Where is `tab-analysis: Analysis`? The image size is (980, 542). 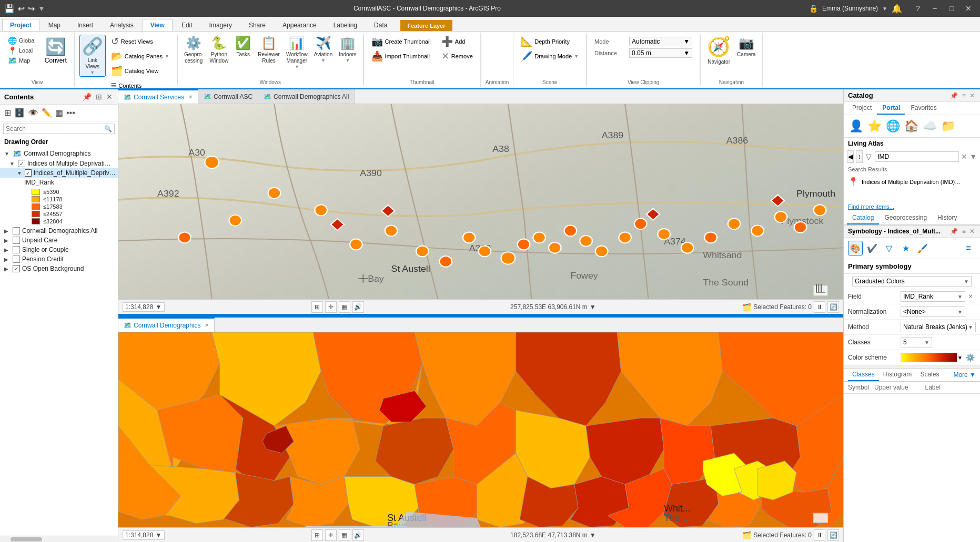
tab-analysis: Analysis is located at coordinates (122, 25).